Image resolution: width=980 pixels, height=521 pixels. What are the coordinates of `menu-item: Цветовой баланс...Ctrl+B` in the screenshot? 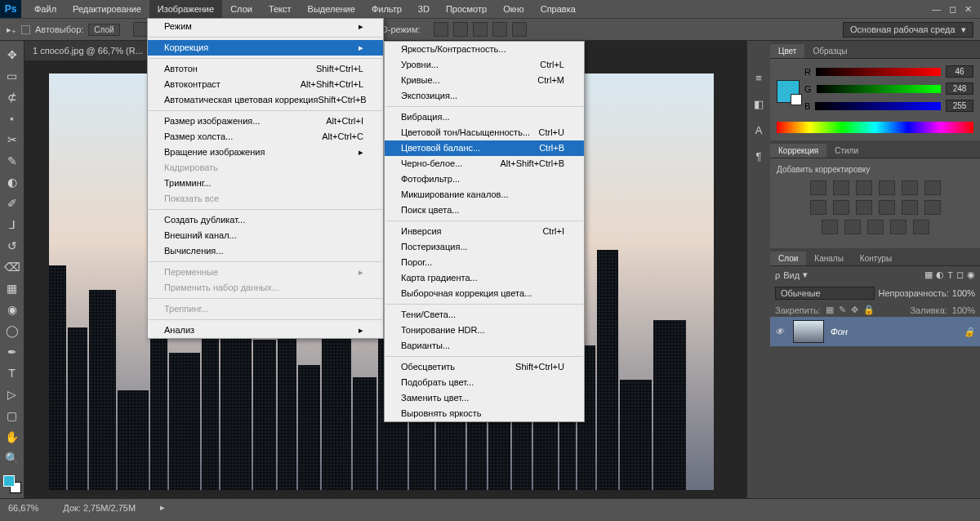 It's located at (484, 149).